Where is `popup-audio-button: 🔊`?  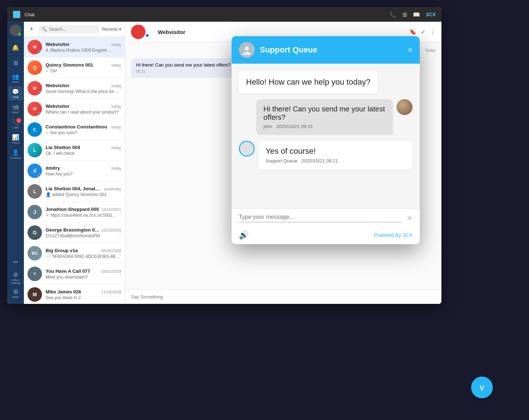 popup-audio-button: 🔊 is located at coordinates (244, 235).